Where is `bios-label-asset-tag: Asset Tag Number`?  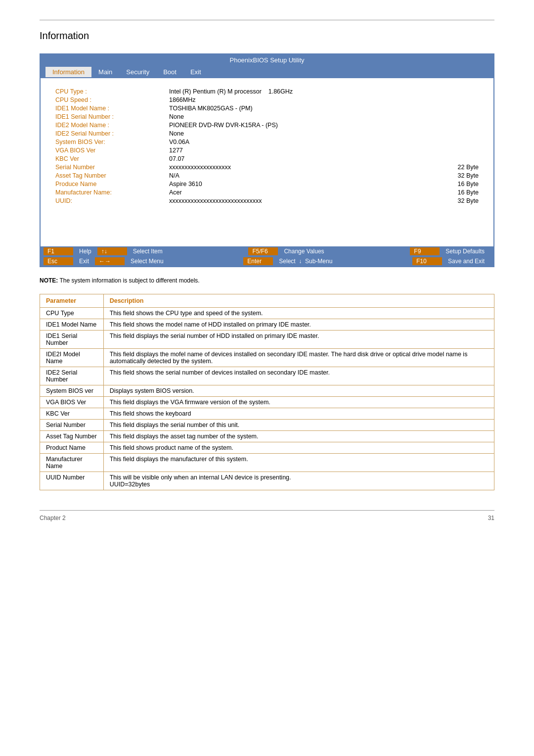 bios-label-asset-tag: Asset Tag Number is located at coordinates (110, 176).